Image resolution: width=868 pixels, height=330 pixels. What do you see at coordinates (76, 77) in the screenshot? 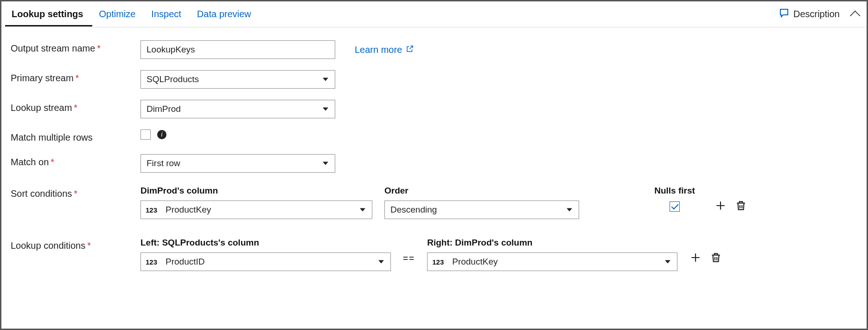
I see `label-primary-stream: Primary stream*` at bounding box center [76, 77].